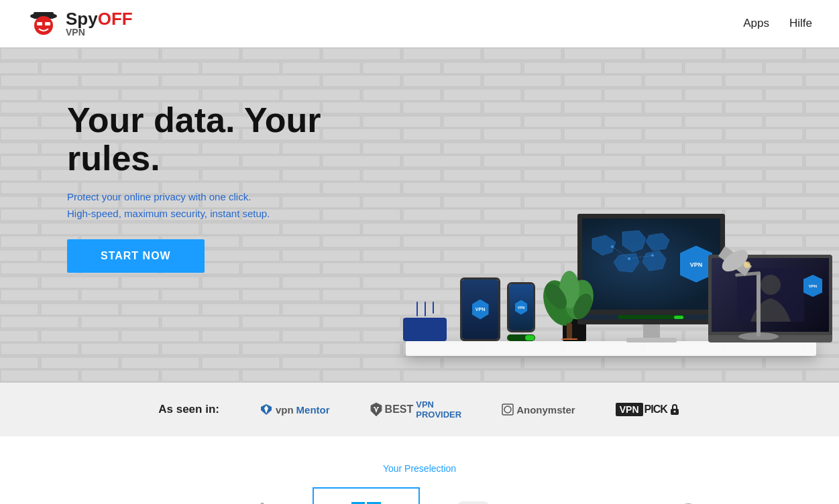  I want to click on download-option-ios: Go to App Store, so click(259, 496).